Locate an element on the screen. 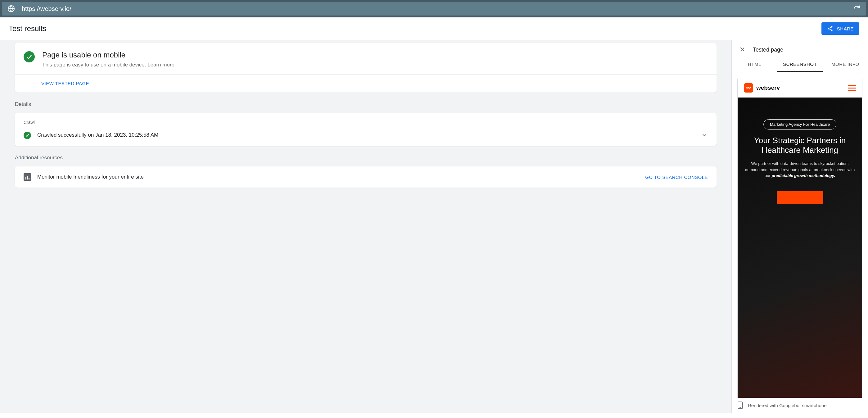  monitor-text: Monitor mobile friendliness for your ent… is located at coordinates (338, 177).